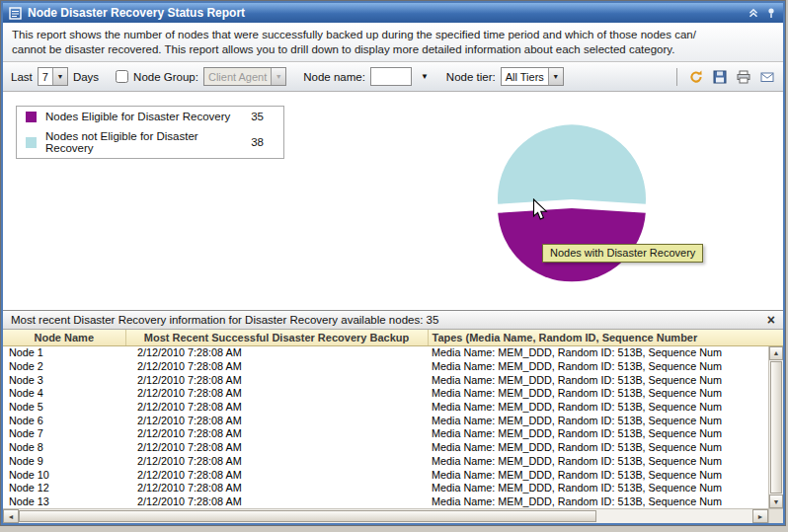 Image resolution: width=788 pixels, height=532 pixels. I want to click on close-icon: ×, so click(771, 320).